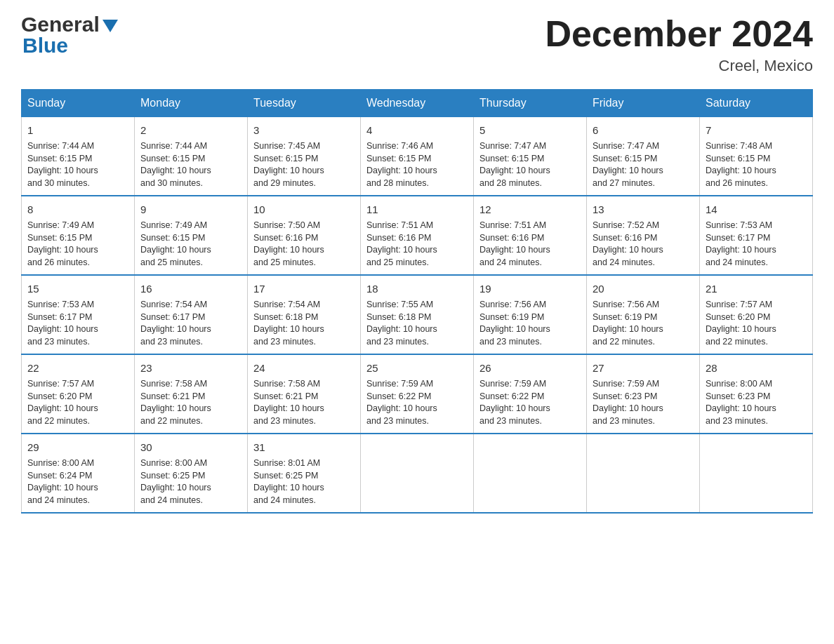 The width and height of the screenshot is (834, 644). Describe the element at coordinates (530, 368) in the screenshot. I see `day-number: 26` at that location.